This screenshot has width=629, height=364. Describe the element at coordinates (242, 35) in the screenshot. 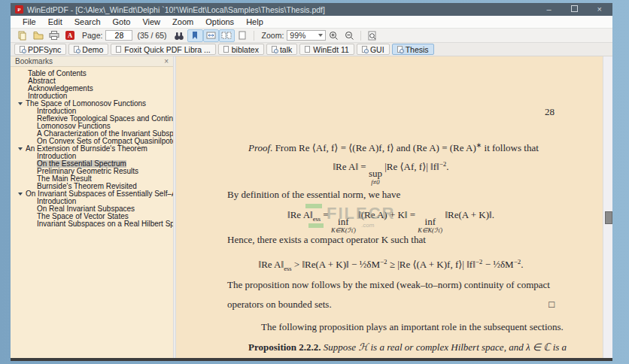

I see `single-page-icon` at that location.